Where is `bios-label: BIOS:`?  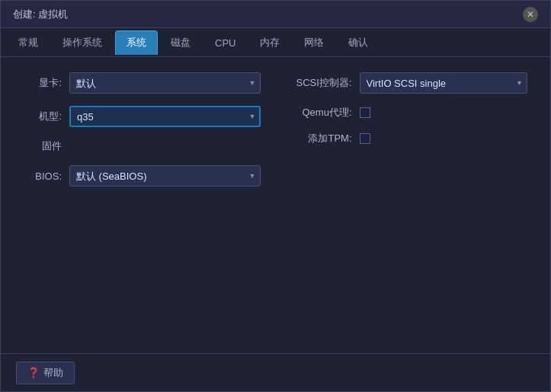 bios-label: BIOS: is located at coordinates (43, 177).